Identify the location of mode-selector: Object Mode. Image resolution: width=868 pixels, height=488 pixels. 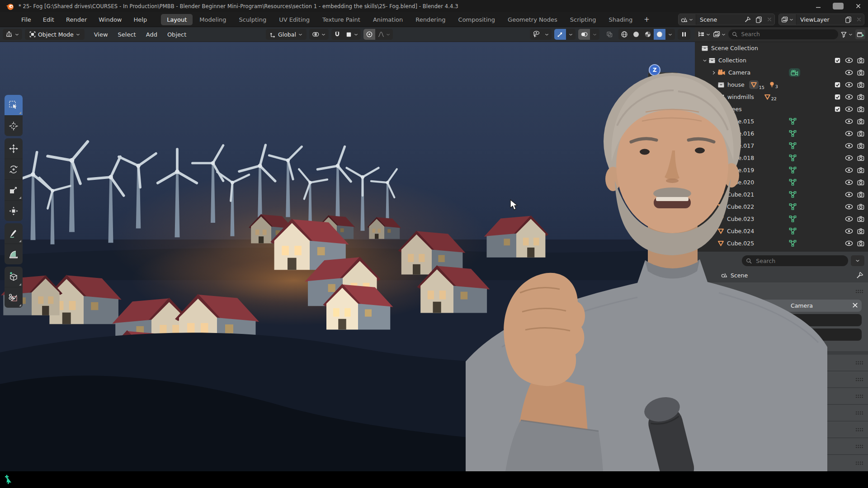
(55, 34).